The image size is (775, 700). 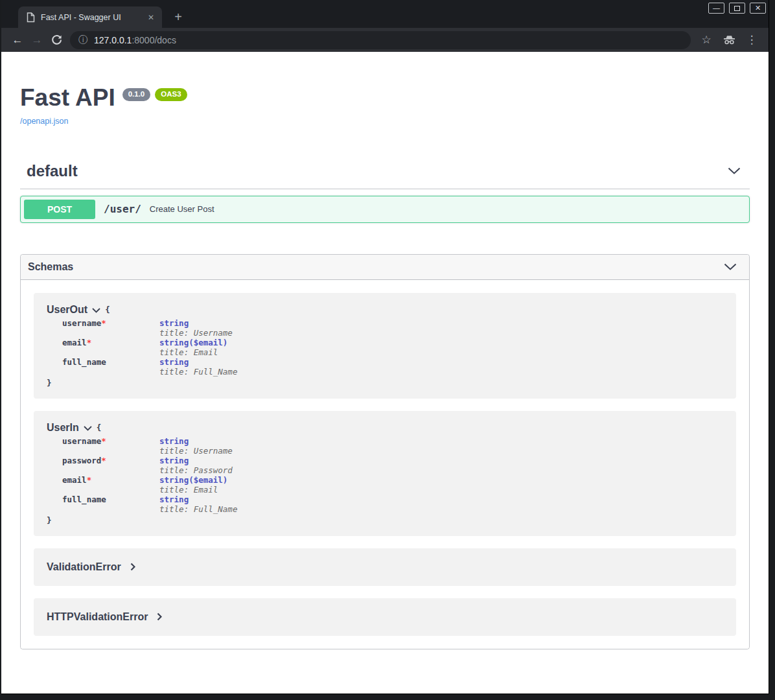 I want to click on incognito-icon, so click(x=729, y=40).